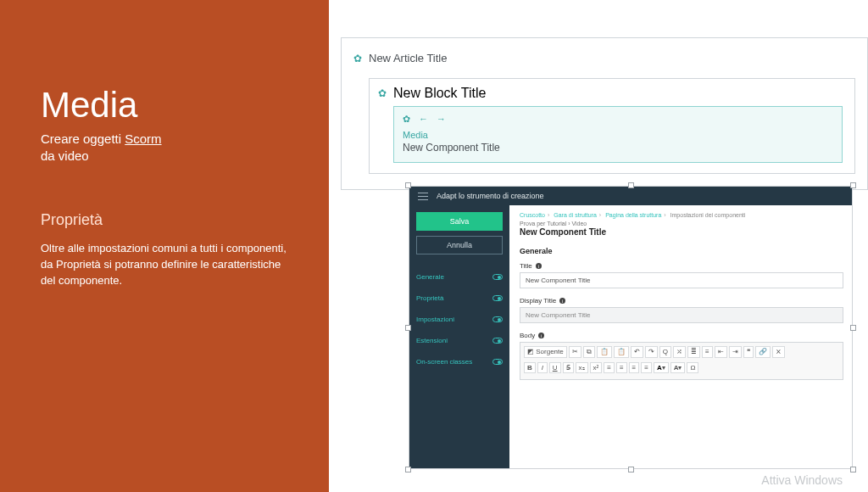 The image size is (868, 492). What do you see at coordinates (575, 352) in the screenshot?
I see `cut-icon: ✂` at bounding box center [575, 352].